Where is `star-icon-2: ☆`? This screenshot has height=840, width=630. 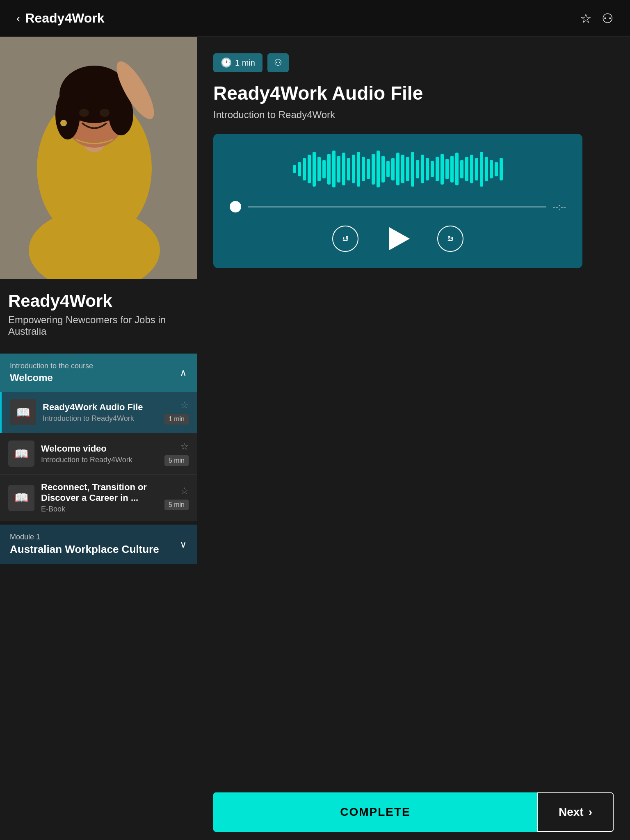
star-icon-2: ☆ is located at coordinates (185, 447).